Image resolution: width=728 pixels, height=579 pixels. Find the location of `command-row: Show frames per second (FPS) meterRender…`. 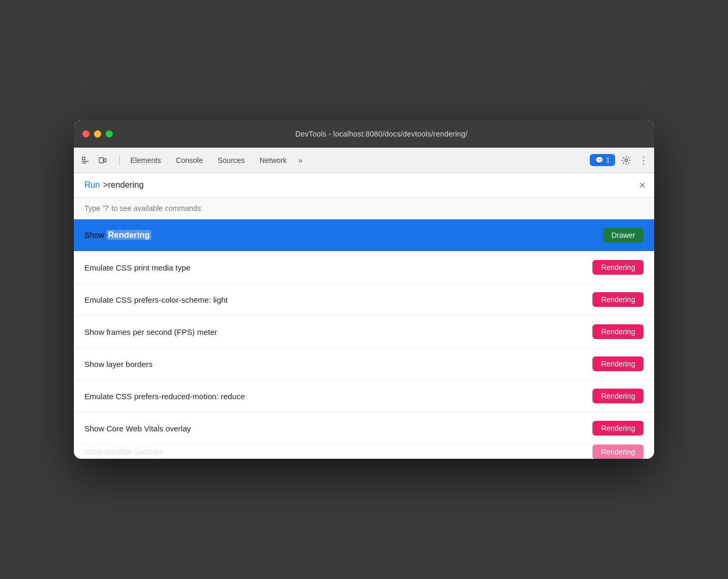

command-row: Show frames per second (FPS) meterRender… is located at coordinates (364, 332).